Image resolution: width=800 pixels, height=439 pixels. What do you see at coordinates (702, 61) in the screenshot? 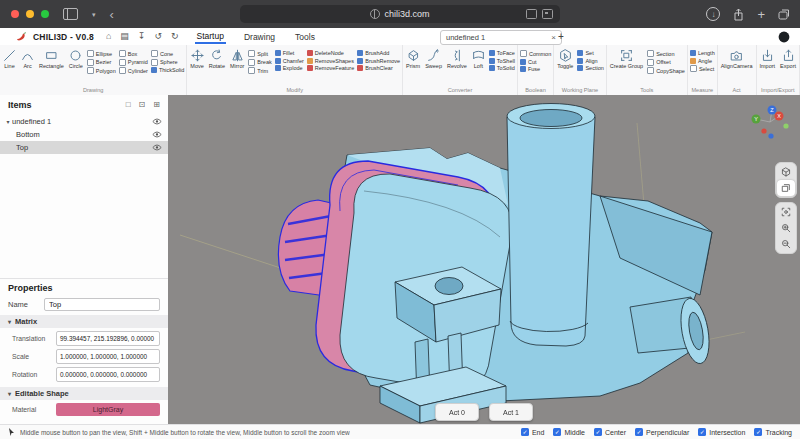
I see `ribbon-button-angle: Angle` at bounding box center [702, 61].